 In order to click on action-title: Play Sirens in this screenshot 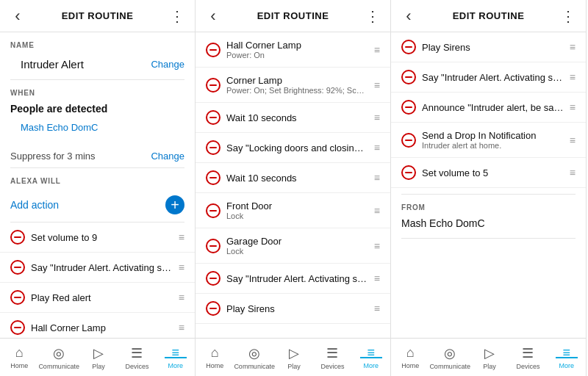, I will do `click(492, 47)`.